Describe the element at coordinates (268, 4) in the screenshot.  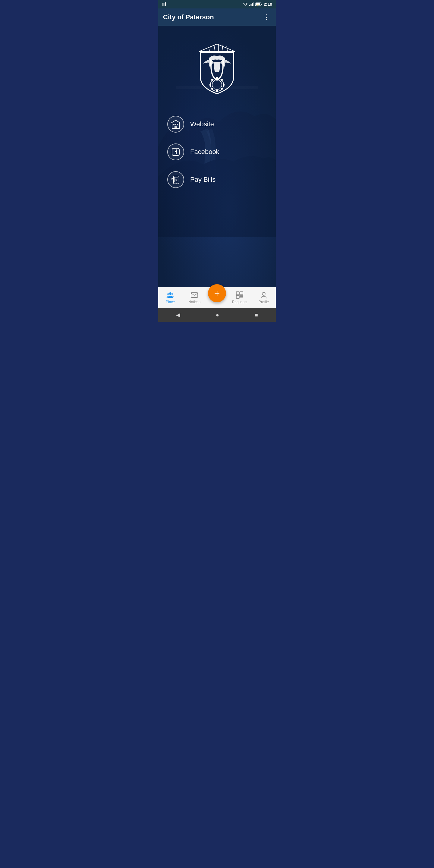
I see `status-time: 2:10` at that location.